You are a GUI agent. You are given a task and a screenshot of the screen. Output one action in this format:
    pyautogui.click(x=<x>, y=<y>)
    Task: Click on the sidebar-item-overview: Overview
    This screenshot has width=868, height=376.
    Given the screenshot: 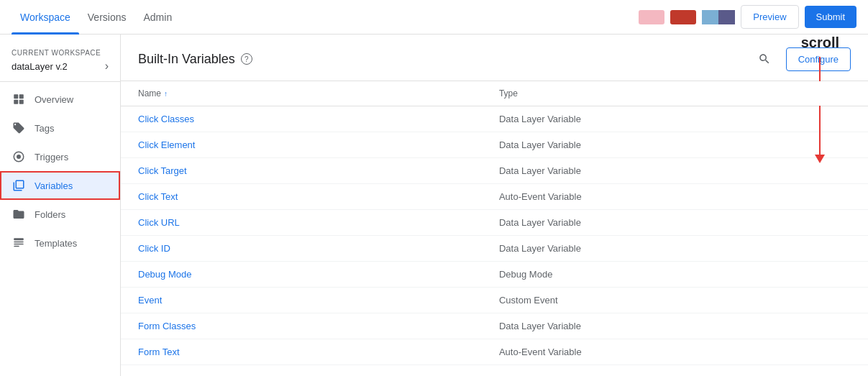 What is the action you would take?
    pyautogui.click(x=60, y=99)
    